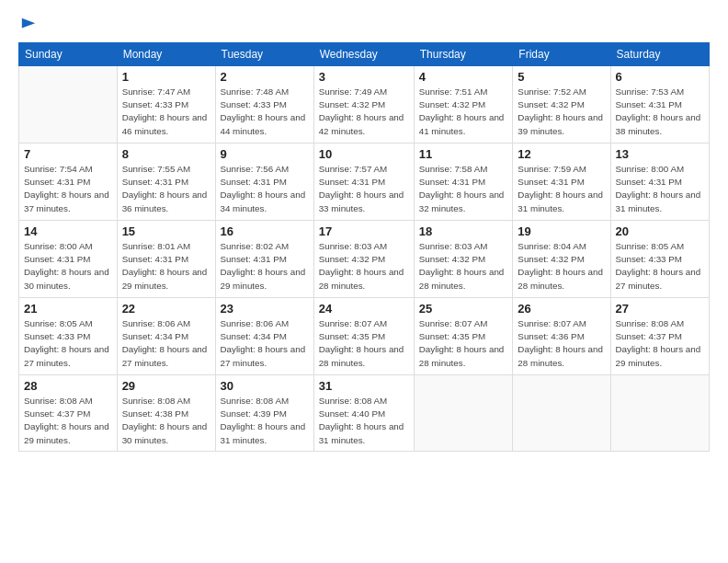 The image size is (728, 563). I want to click on weekday-header-row: SundayMondayTuesdayWednesdayThursdayFrid…, so click(364, 55).